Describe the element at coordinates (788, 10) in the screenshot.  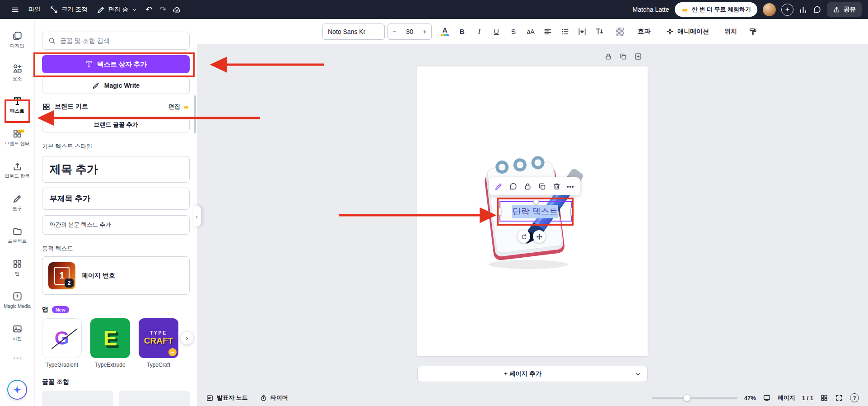
I see `add-member-button: +` at that location.